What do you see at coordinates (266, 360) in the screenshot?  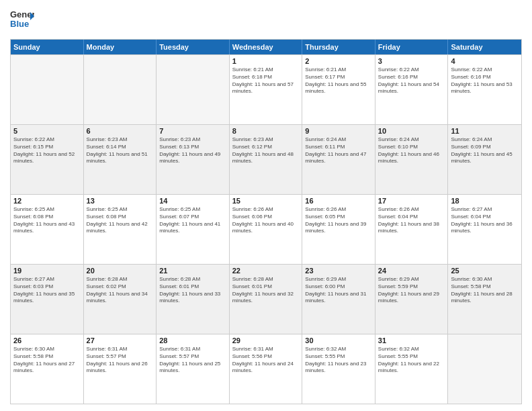 I see `cell-info: Sunrise: 6:31 AM Sunset: 5:56 PM Dayligh…` at bounding box center [266, 360].